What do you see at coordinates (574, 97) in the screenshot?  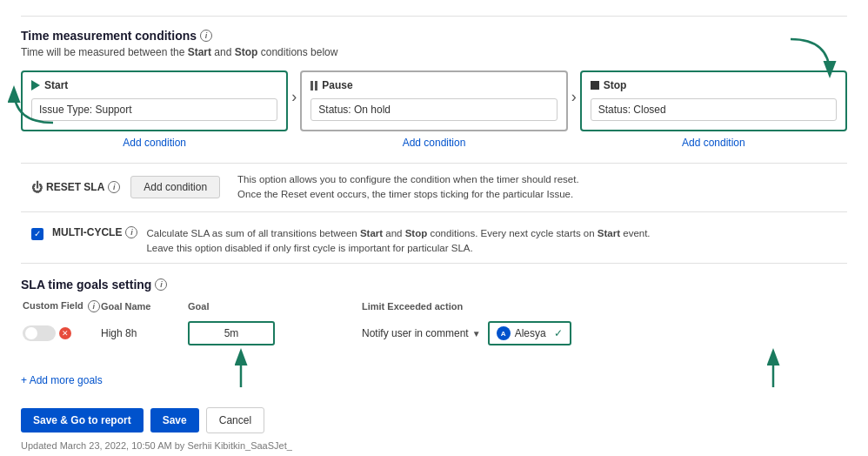 I see `arrow-pause-stop: ›` at bounding box center [574, 97].